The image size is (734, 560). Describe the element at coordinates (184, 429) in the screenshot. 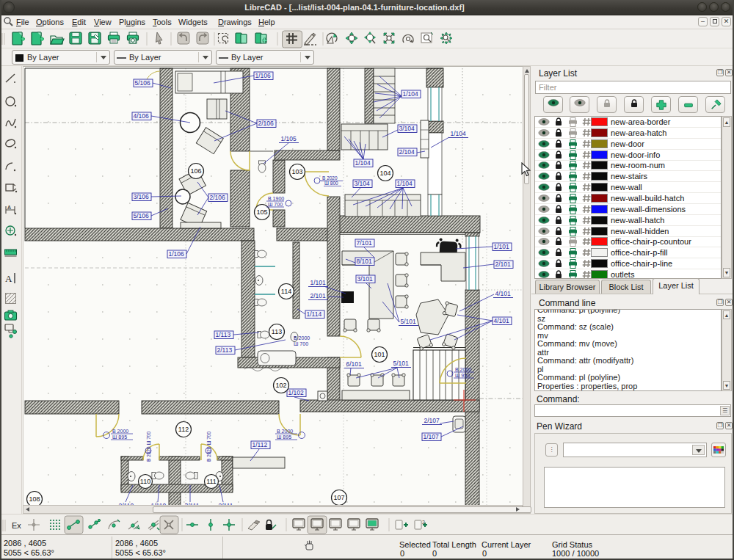

I see `svg-text: 112` at that location.